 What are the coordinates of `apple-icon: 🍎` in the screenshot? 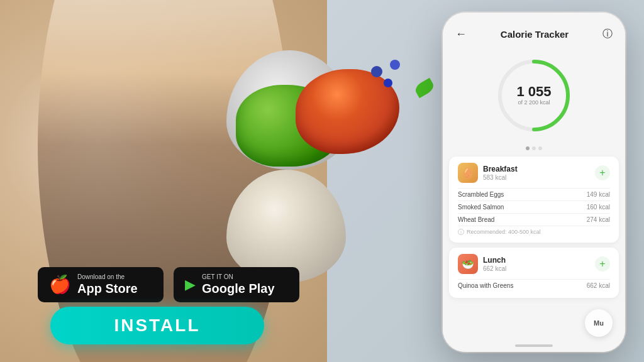 It's located at (60, 285).